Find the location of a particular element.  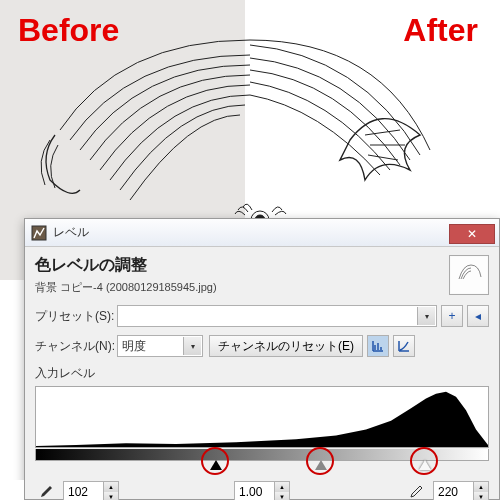

window-title: レベル is located at coordinates (251, 232).